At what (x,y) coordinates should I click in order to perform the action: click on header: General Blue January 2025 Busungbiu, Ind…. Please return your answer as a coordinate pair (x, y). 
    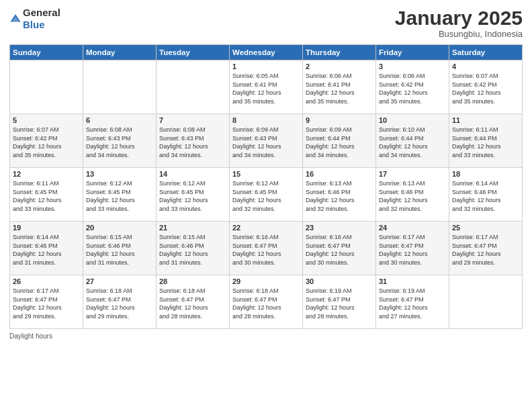
    Looking at the image, I should click on (266, 23).